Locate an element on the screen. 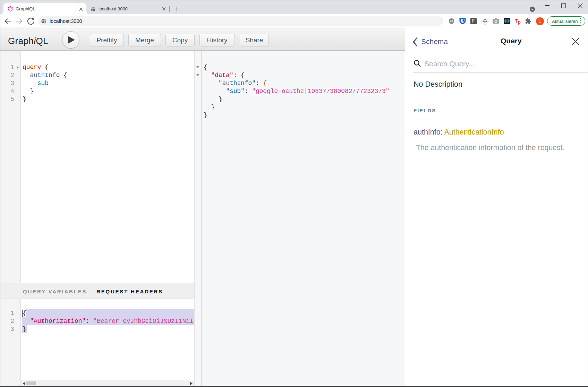  svg-text: p is located at coordinates (519, 22).